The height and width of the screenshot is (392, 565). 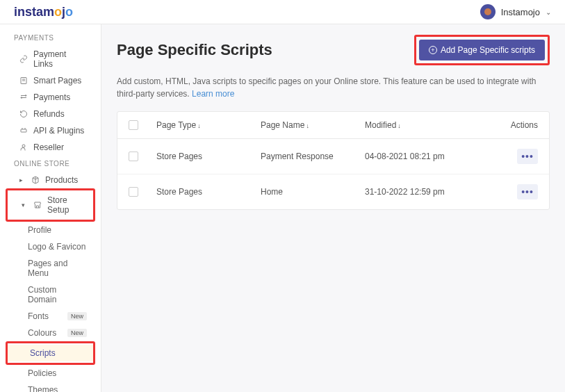 What do you see at coordinates (24, 59) in the screenshot?
I see `link-icon` at bounding box center [24, 59].